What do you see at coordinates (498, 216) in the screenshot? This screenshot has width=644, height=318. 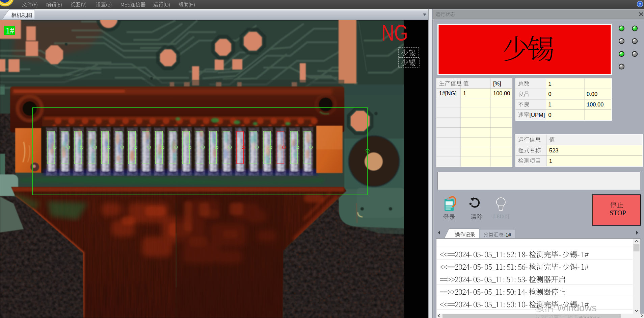 I see `svg-text: LED` at bounding box center [498, 216].